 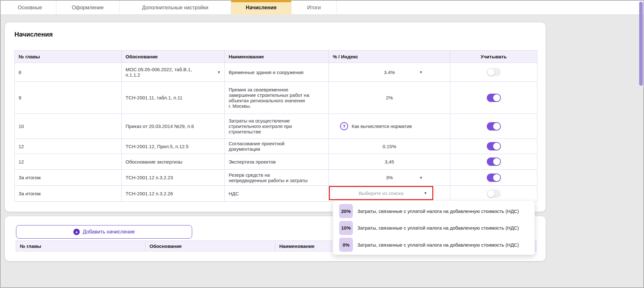 What do you see at coordinates (68, 194) in the screenshot?
I see `cell-chapter: За итогом` at bounding box center [68, 194].